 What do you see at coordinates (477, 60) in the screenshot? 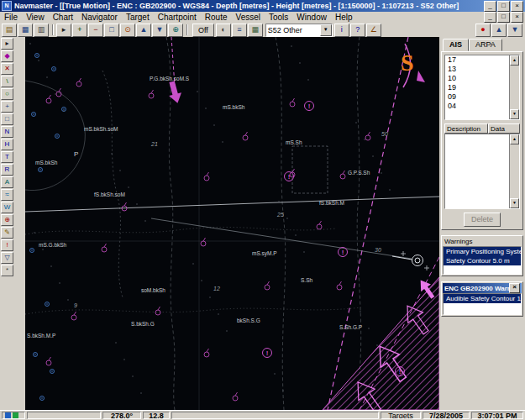
I see `target-list-item: 17` at bounding box center [477, 60].